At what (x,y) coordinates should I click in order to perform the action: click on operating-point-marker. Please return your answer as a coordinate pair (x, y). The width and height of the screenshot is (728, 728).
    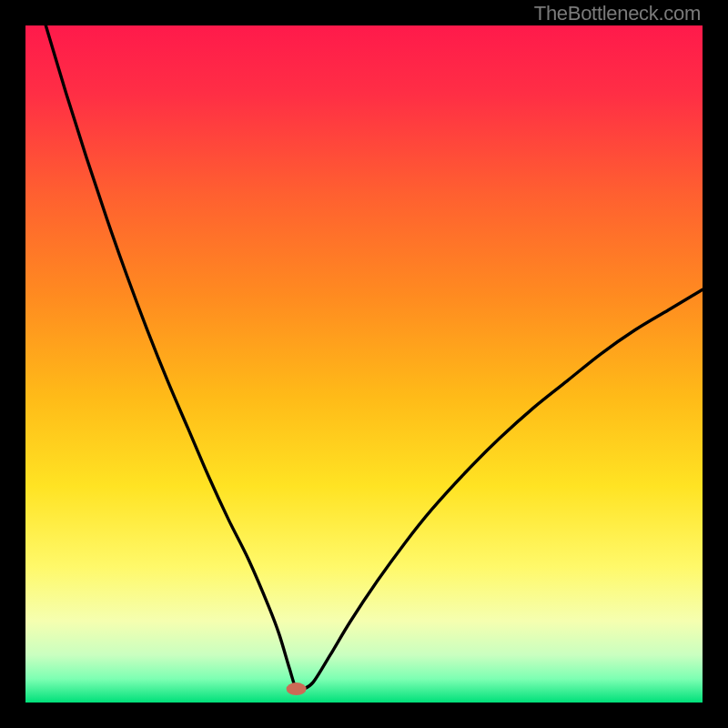
    Looking at the image, I should click on (297, 689).